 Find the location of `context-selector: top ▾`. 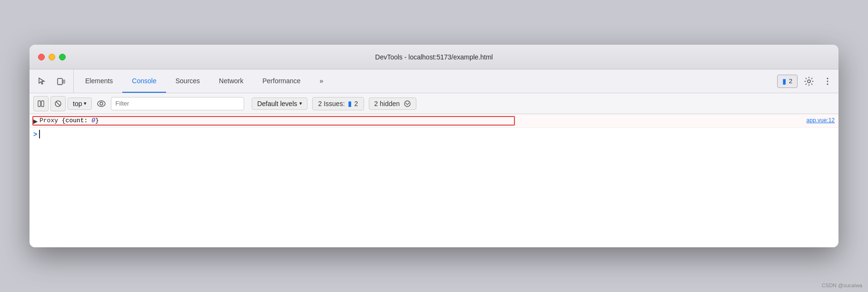

context-selector: top ▾ is located at coordinates (80, 104).